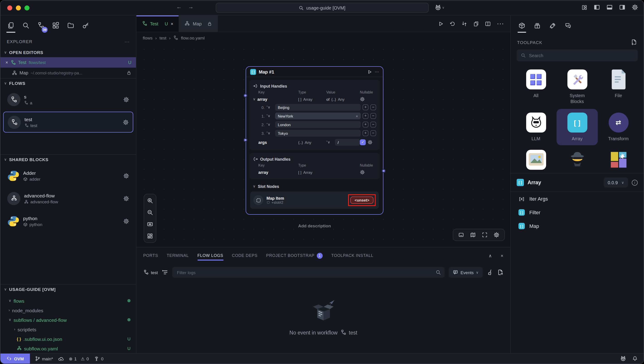 This screenshot has height=364, width=644. What do you see at coordinates (318, 125) in the screenshot?
I see `array-item-input: London` at bounding box center [318, 125].